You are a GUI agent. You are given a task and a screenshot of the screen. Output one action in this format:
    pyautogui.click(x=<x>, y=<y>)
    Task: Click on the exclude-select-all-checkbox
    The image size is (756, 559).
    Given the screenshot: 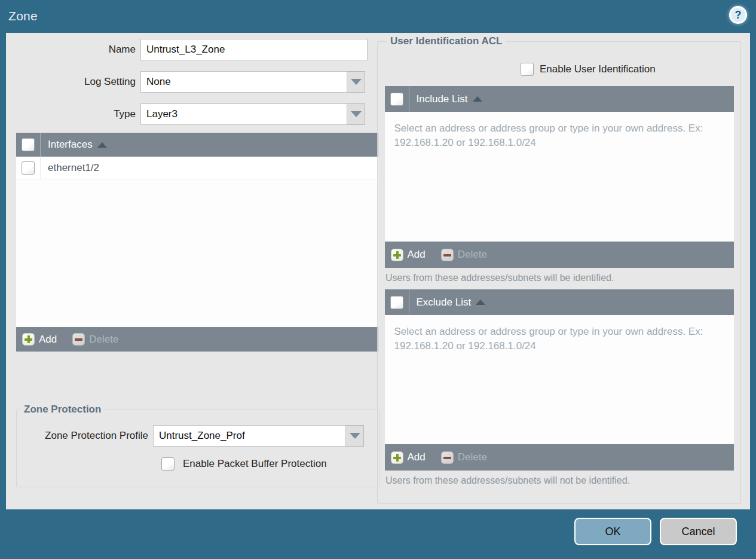 What is the action you would take?
    pyautogui.click(x=397, y=303)
    